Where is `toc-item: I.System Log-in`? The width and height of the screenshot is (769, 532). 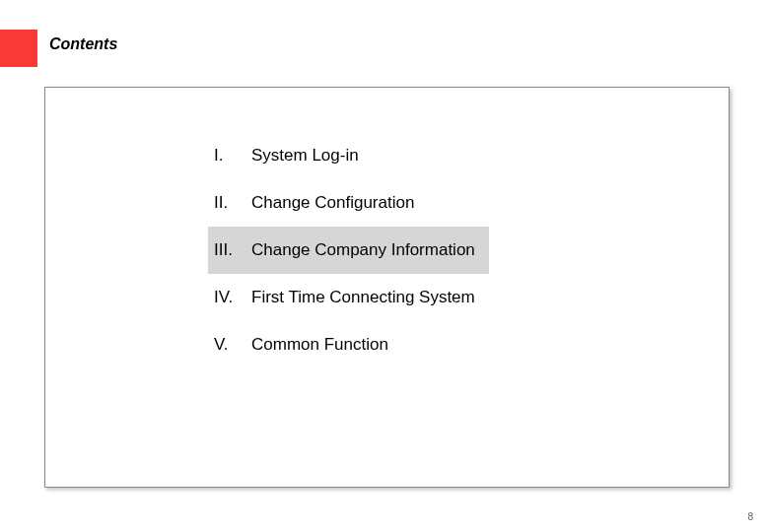 toc-item: I.System Log-in is located at coordinates (349, 156).